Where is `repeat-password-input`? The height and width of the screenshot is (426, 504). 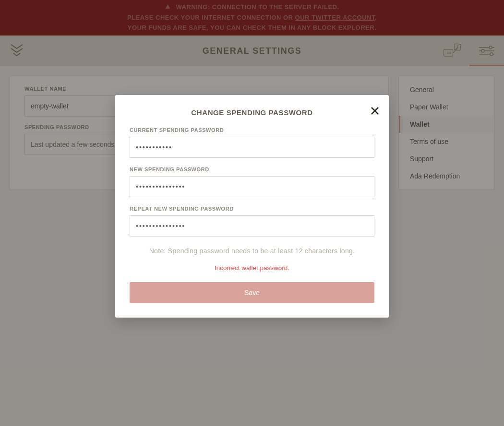
repeat-password-input is located at coordinates (252, 226).